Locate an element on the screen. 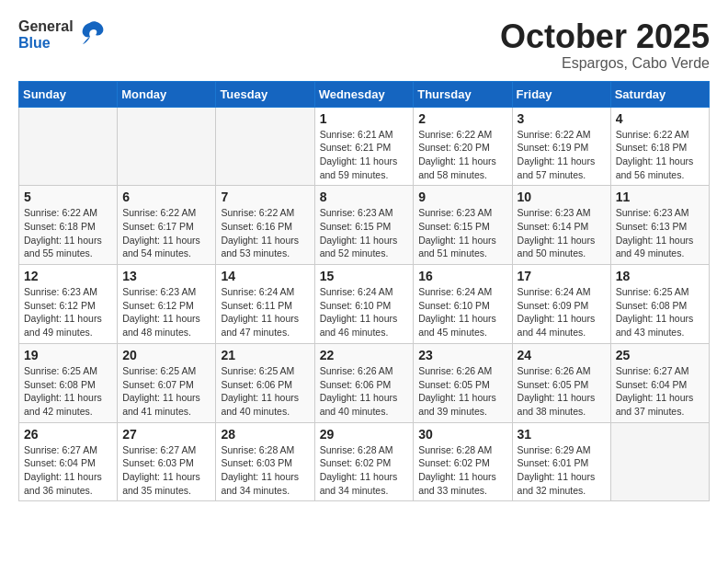 The width and height of the screenshot is (728, 563). day-info: Sunrise: 6:25 AM Sunset: 6:08 PM Dayligh… is located at coordinates (660, 313).